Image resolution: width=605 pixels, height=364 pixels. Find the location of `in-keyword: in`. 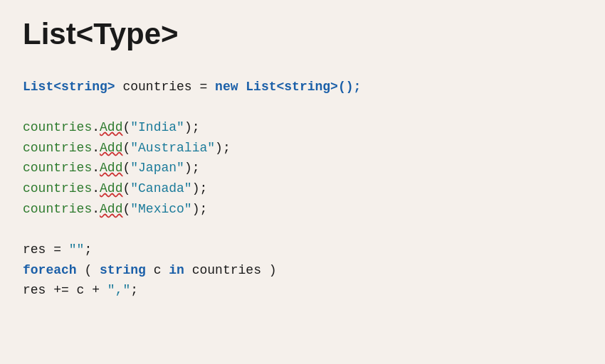

in-keyword: in is located at coordinates (177, 270).